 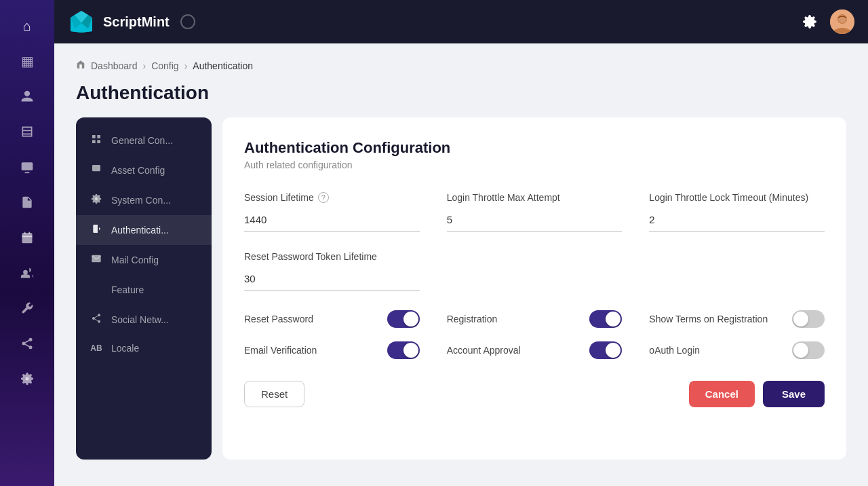 I want to click on breadcrumb-sep-2: ›, so click(x=186, y=66).